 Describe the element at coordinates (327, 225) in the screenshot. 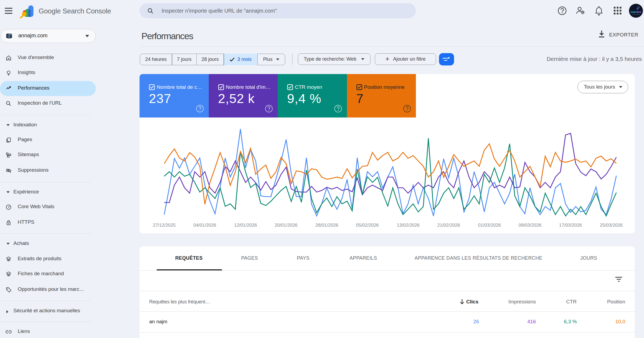

I see `svg-text: 28/01/2026` at that location.